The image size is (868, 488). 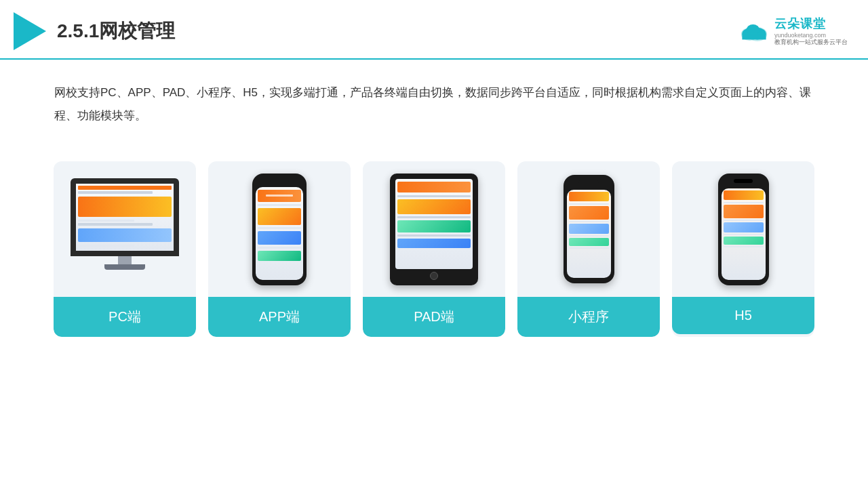 What do you see at coordinates (125, 229) in the screenshot?
I see `pc-mockup` at bounding box center [125, 229].